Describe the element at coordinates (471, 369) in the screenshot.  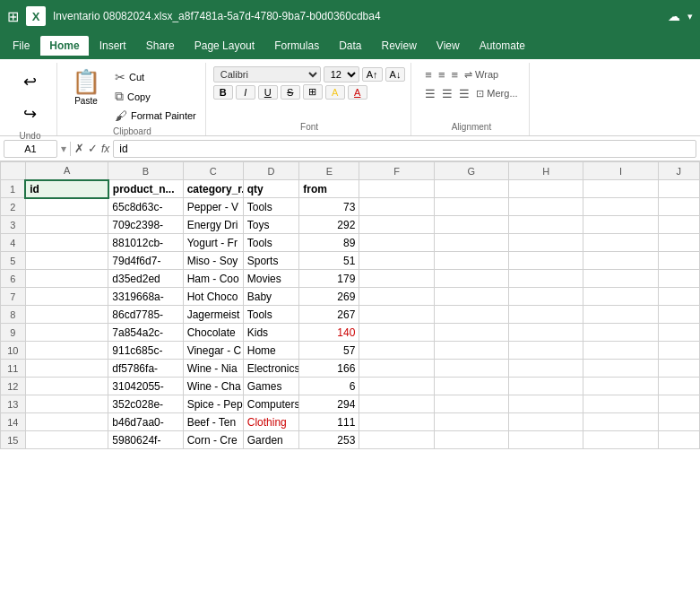
I see `cell-G11` at that location.